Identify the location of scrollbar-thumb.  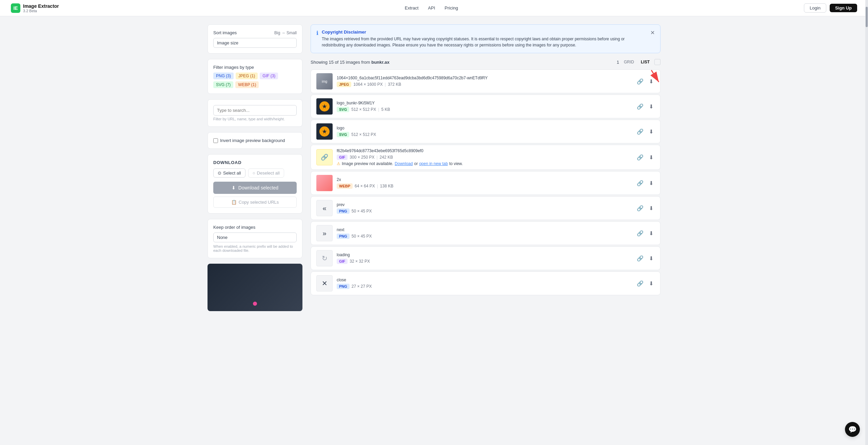
(867, 17).